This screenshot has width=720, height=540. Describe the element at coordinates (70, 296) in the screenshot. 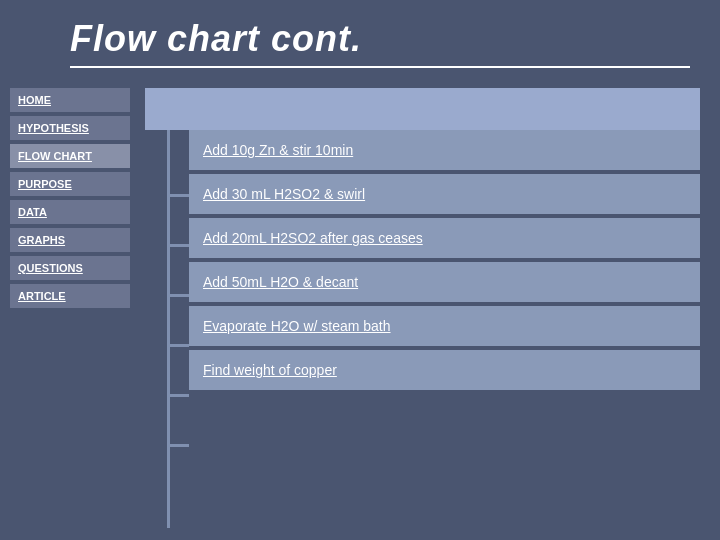

I see `sidebar-item-article: ARTICLE` at that location.